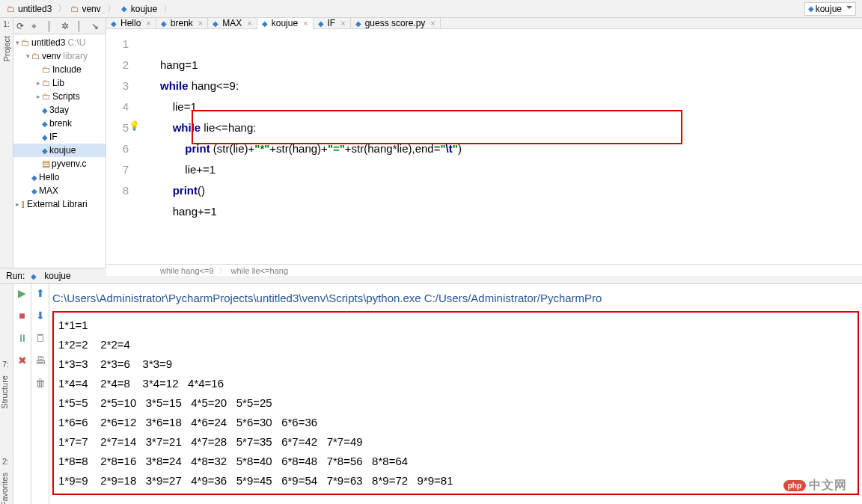 The width and height of the screenshot is (862, 504). What do you see at coordinates (60, 110) in the screenshot?
I see `tree-row: ◆3day` at bounding box center [60, 110].